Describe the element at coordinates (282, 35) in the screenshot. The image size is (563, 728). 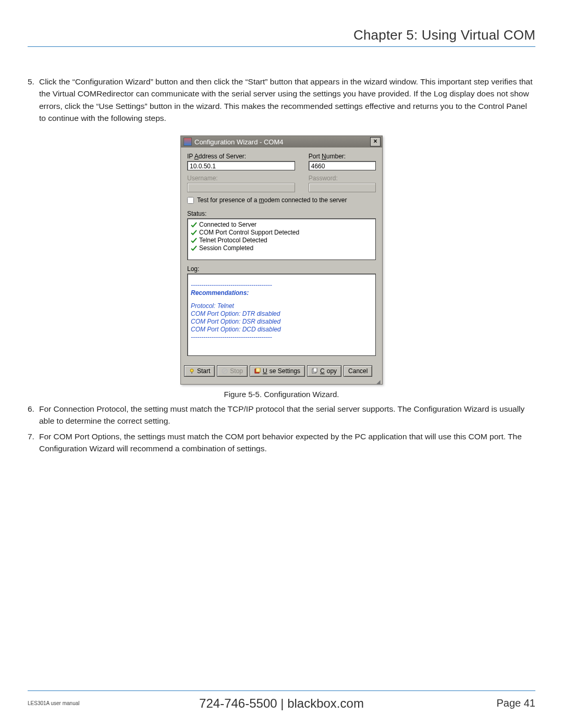
I see `chapter-title: Chapter 5: Using Virtual COM` at that location.